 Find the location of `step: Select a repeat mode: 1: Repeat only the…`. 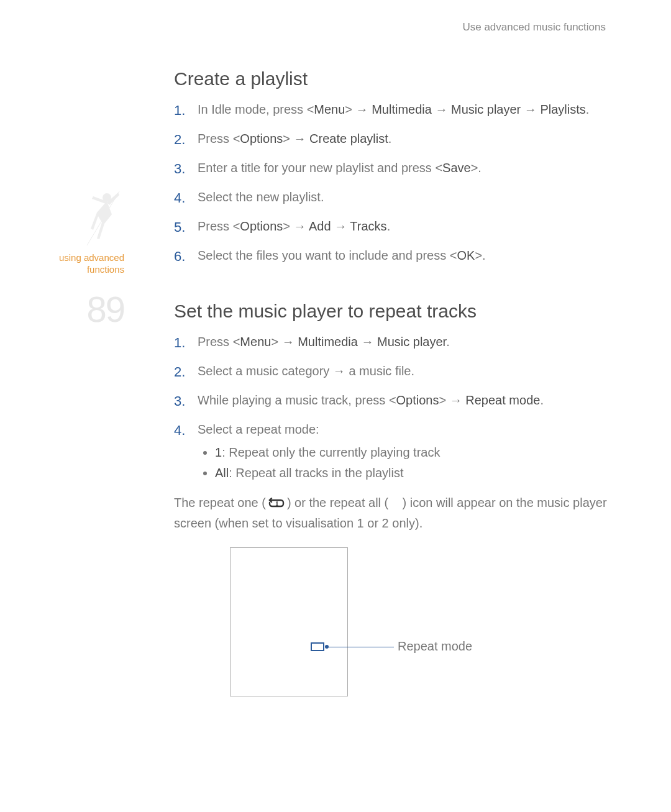

step: Select a repeat mode: 1: Repeat only the… is located at coordinates (391, 451).